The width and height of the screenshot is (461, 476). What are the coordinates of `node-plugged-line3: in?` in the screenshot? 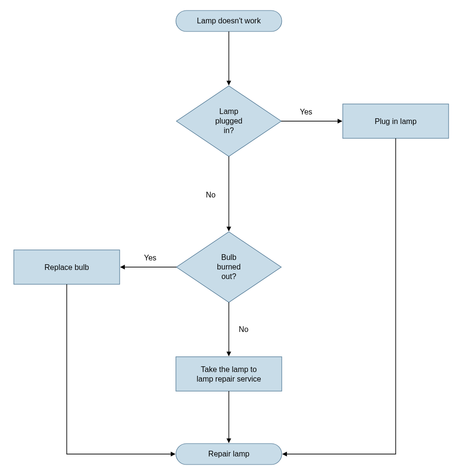 It's located at (229, 131).